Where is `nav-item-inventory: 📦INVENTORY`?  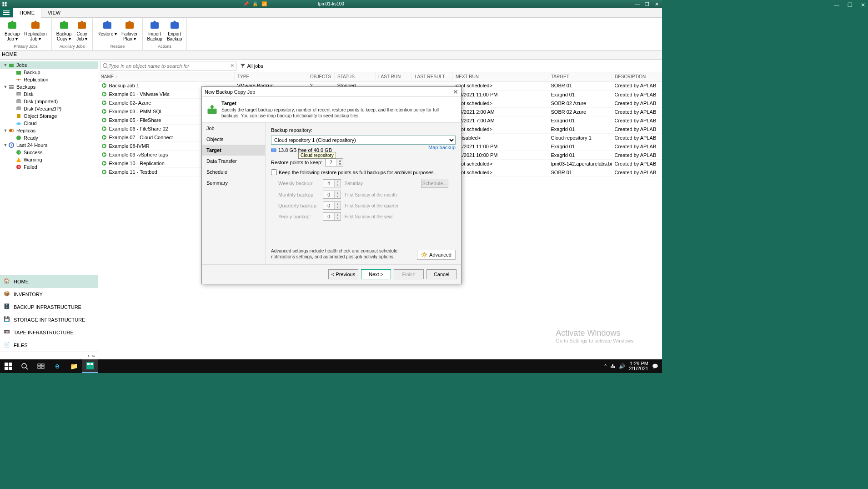 nav-item-inventory: 📦INVENTORY is located at coordinates (49, 294).